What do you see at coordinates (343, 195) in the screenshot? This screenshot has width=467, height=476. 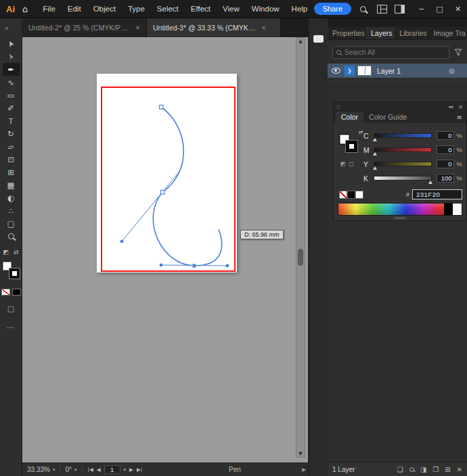 I see `none-swatch` at bounding box center [343, 195].